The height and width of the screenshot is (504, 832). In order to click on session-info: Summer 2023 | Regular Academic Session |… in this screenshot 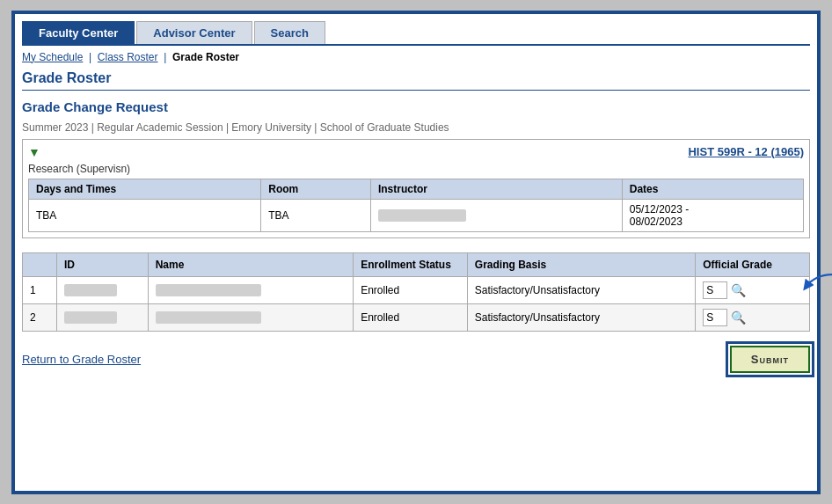, I will do `click(416, 128)`.